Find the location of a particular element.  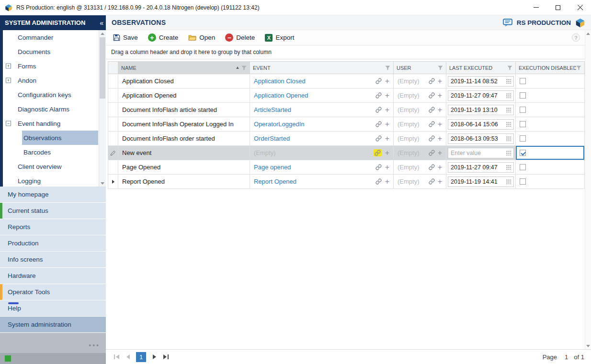

table-row-application-opened: Application OpenedApplication Opened+(Em… is located at coordinates (346, 96).